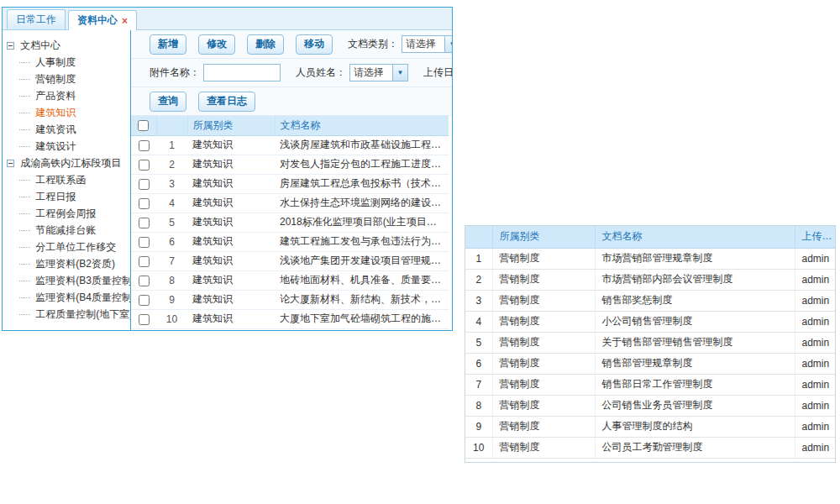  What do you see at coordinates (361, 260) in the screenshot?
I see `row-doc-name: 浅谈地产集团开发建设项目管理规划编制要点` at bounding box center [361, 260].